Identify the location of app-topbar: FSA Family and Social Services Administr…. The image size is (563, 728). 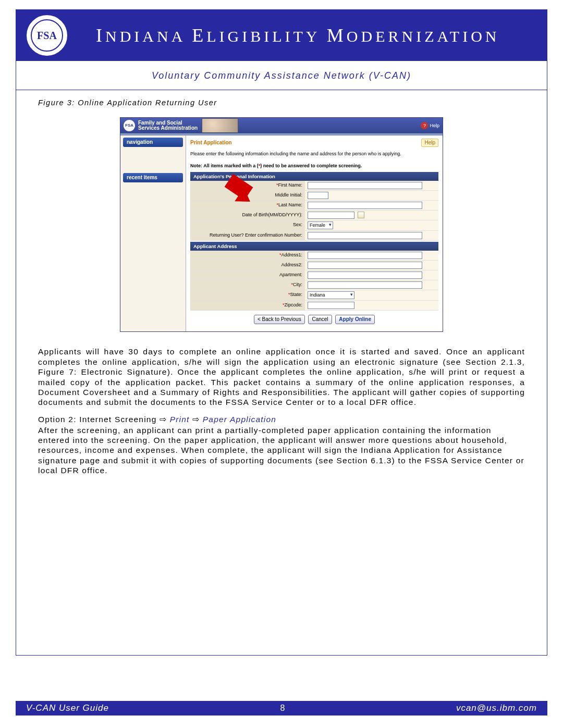
(282, 126).